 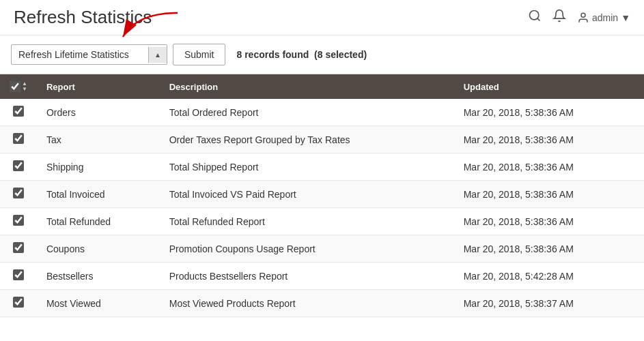 I want to click on row-report: Total Refunded, so click(x=98, y=222).